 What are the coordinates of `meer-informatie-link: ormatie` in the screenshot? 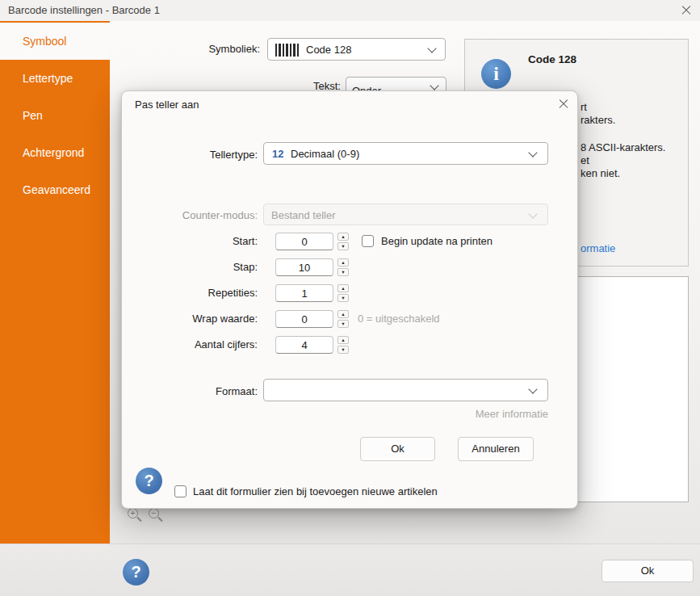 It's located at (597, 249).